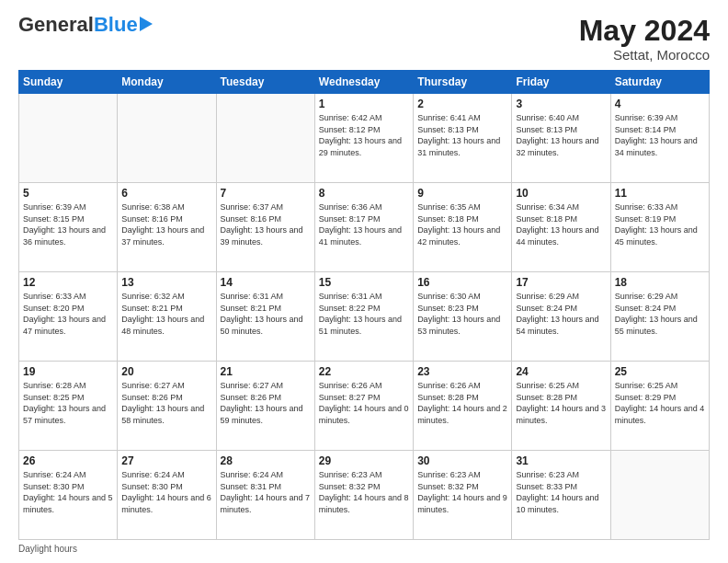 Image resolution: width=728 pixels, height=563 pixels. Describe the element at coordinates (462, 282) in the screenshot. I see `day-number: 16` at that location.